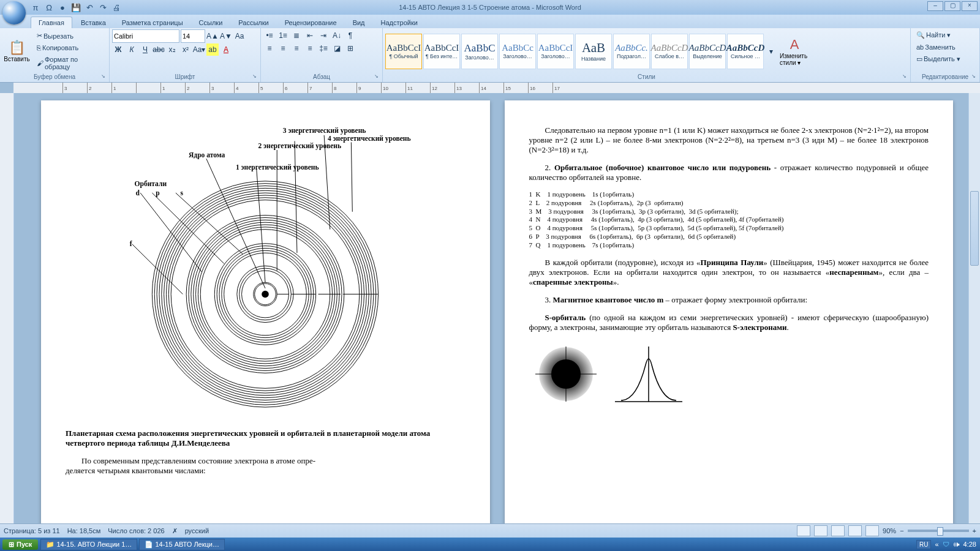 The height and width of the screenshot is (551, 980). What do you see at coordinates (974, 531) in the screenshot?
I see `zoom-in-icon: +` at bounding box center [974, 531].